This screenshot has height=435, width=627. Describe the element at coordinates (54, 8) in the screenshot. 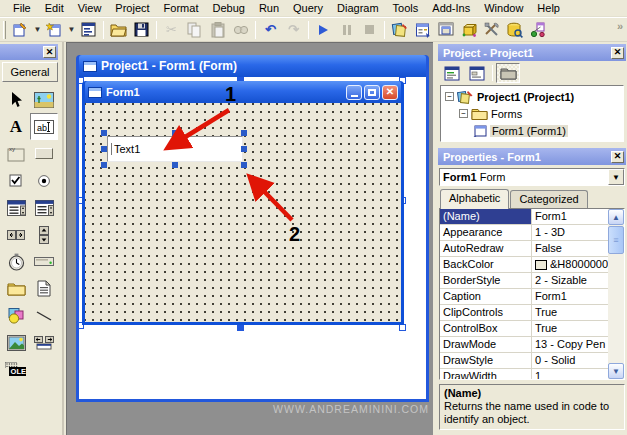

I see `menu-edit: Edit` at that location.